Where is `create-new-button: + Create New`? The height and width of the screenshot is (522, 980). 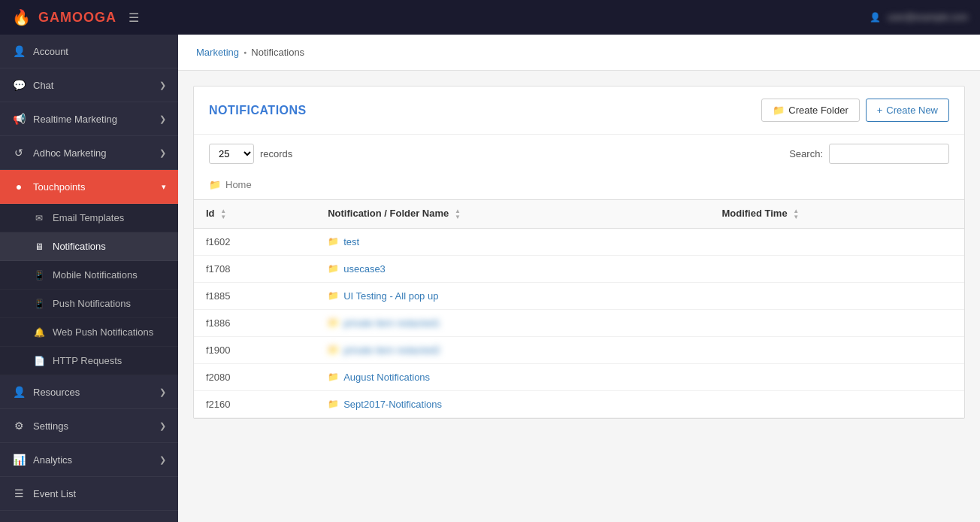
create-new-button: + Create New is located at coordinates (908, 110).